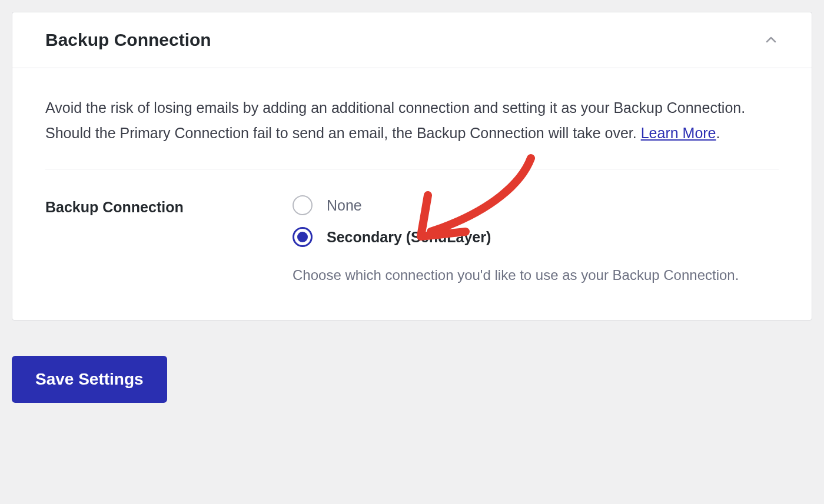 The width and height of the screenshot is (824, 504). Describe the element at coordinates (412, 120) in the screenshot. I see `panel-description: Avoid the risk of losing emails by addin…` at that location.